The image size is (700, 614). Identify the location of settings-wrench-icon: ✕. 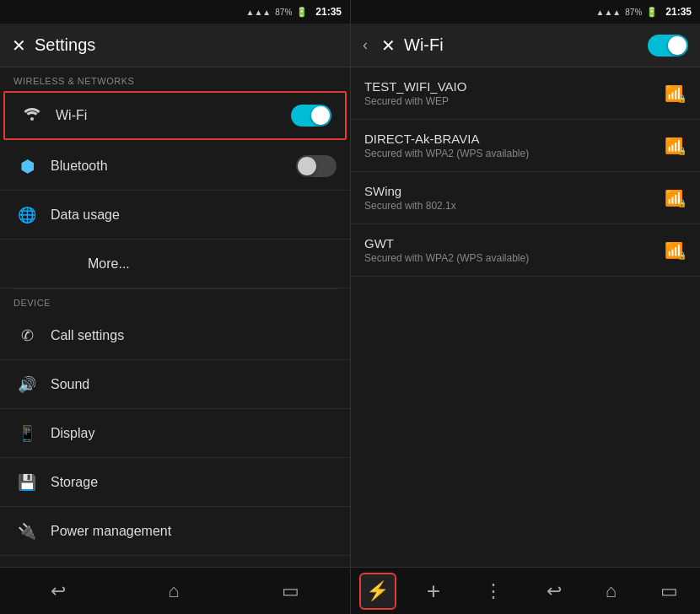
(19, 46).